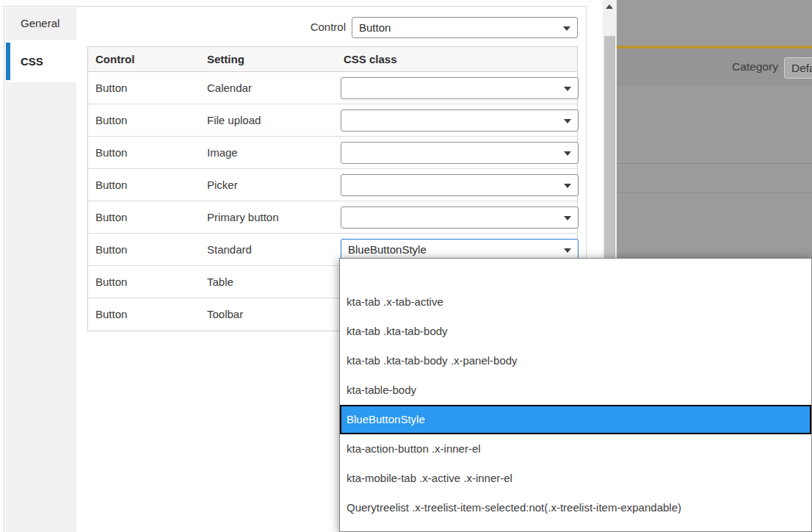 Image resolution: width=812 pixels, height=532 pixels. What do you see at coordinates (460, 121) in the screenshot?
I see `css-class-dropdown-file-upload` at bounding box center [460, 121].